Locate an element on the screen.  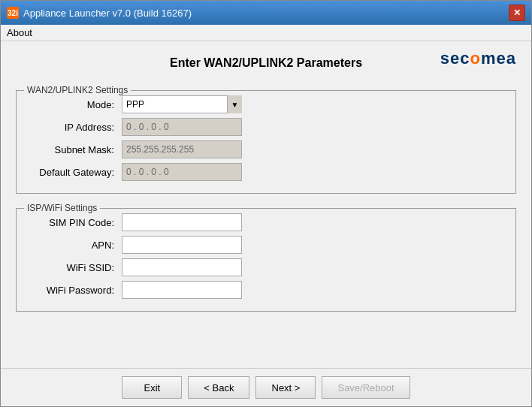
isp-settings-legend: ISP/WiFi Settings is located at coordinates (62, 208).